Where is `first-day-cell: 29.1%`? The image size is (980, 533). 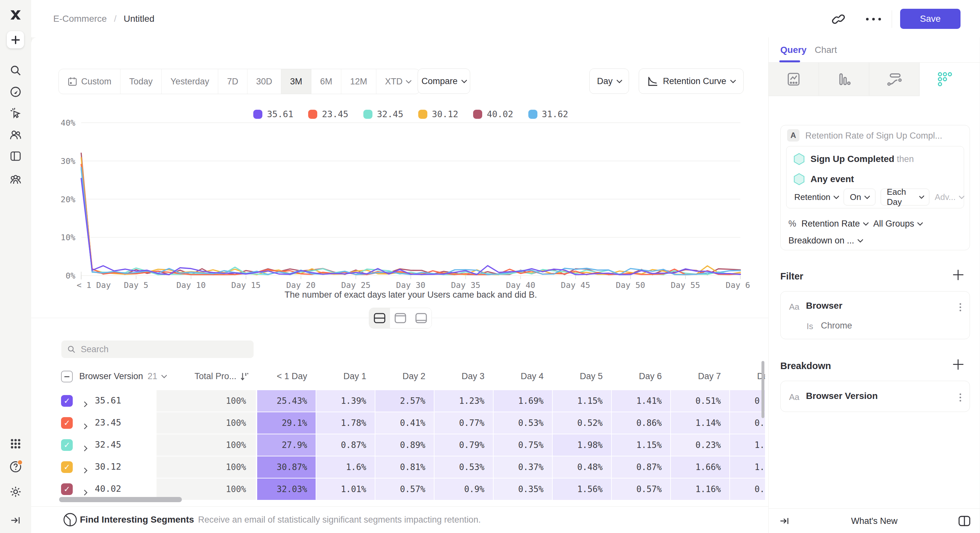 first-day-cell: 29.1% is located at coordinates (286, 423).